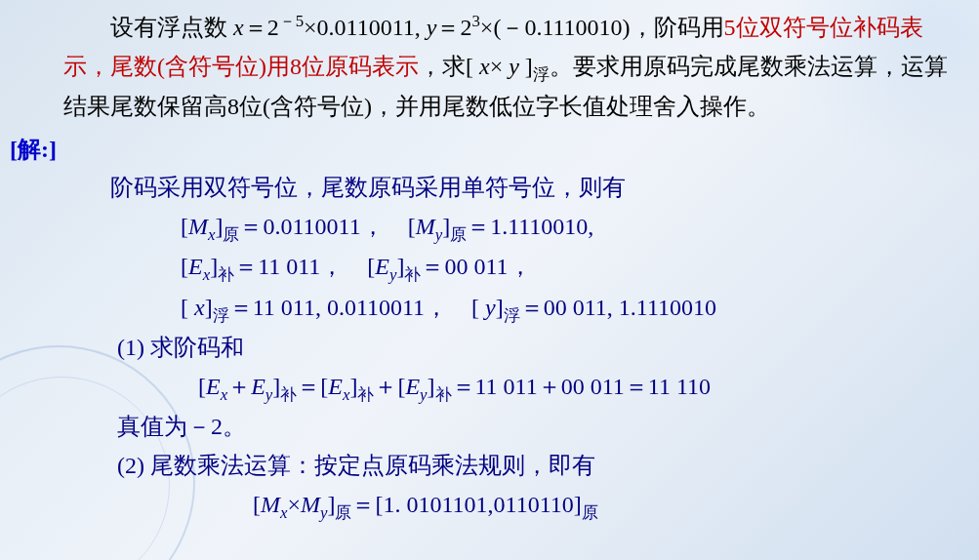 Image resolution: width=979 pixels, height=560 pixels. Describe the element at coordinates (500, 66) in the screenshot. I see `problem-text: ×` at that location.